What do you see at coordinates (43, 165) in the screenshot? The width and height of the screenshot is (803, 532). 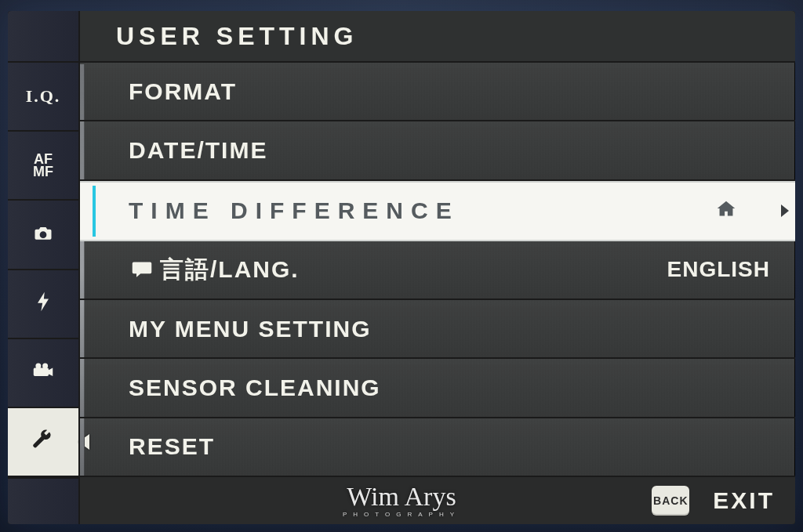 I see `afmf-label: AF MF` at bounding box center [43, 165].